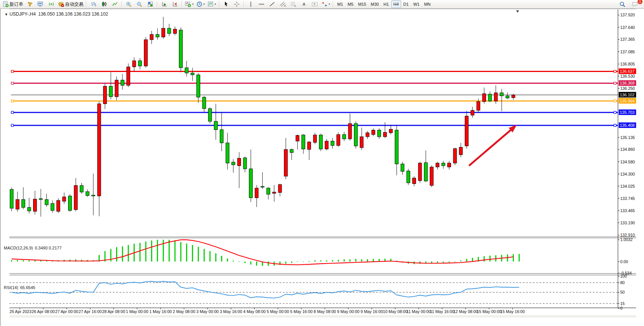 This screenshot has width=644, height=326. What do you see at coordinates (150, 5) in the screenshot?
I see `tile-windows-button` at bounding box center [150, 5].